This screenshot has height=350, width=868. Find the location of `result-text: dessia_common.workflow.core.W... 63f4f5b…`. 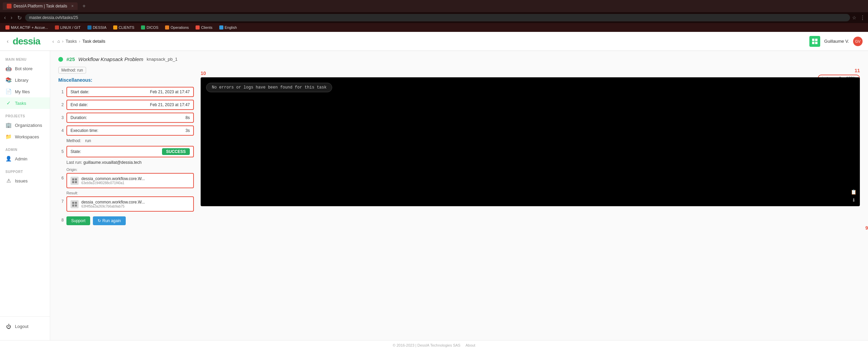

result-text: dessia_common.workflow.core.W... 63f4f5b… is located at coordinates (113, 204).